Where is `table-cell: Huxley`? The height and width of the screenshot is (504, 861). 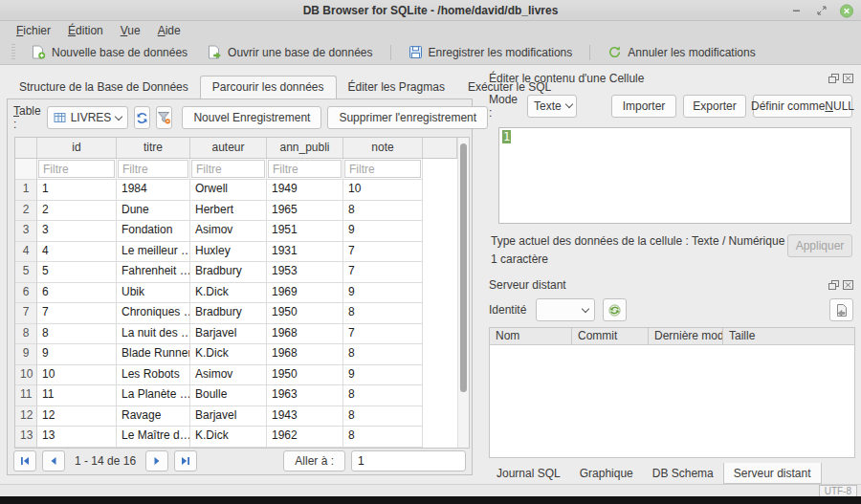 table-cell: Huxley is located at coordinates (229, 252).